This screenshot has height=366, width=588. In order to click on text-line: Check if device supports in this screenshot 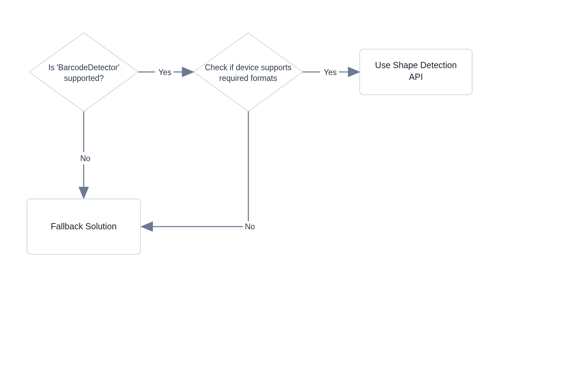, I will do `click(248, 67)`.